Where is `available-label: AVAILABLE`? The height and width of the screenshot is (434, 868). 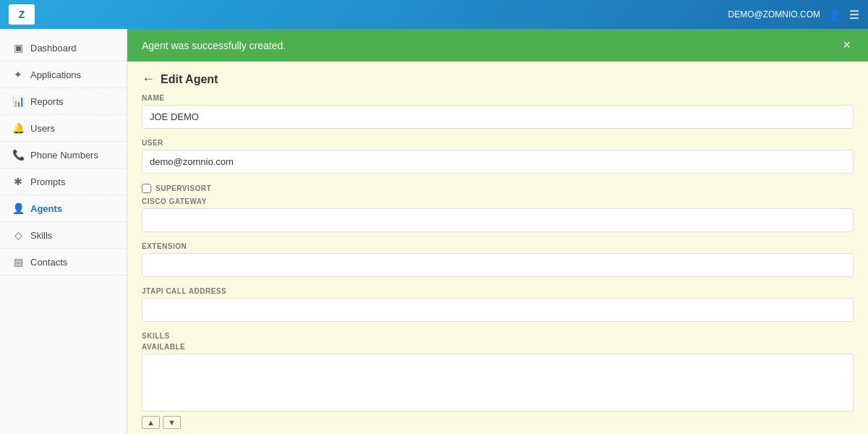
available-label: AVAILABLE is located at coordinates (498, 347).